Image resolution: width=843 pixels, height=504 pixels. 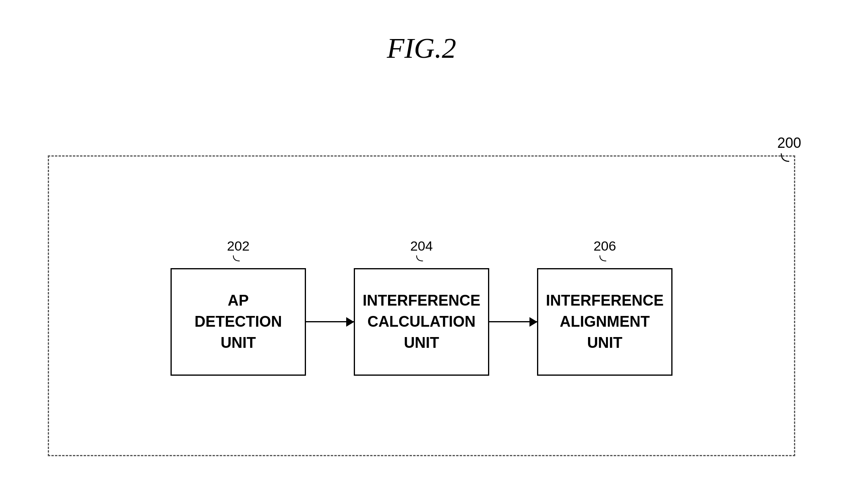 I want to click on interference-calculation-unit-block: INTERFERENCE CALCULATION UNIT, so click(x=422, y=322).